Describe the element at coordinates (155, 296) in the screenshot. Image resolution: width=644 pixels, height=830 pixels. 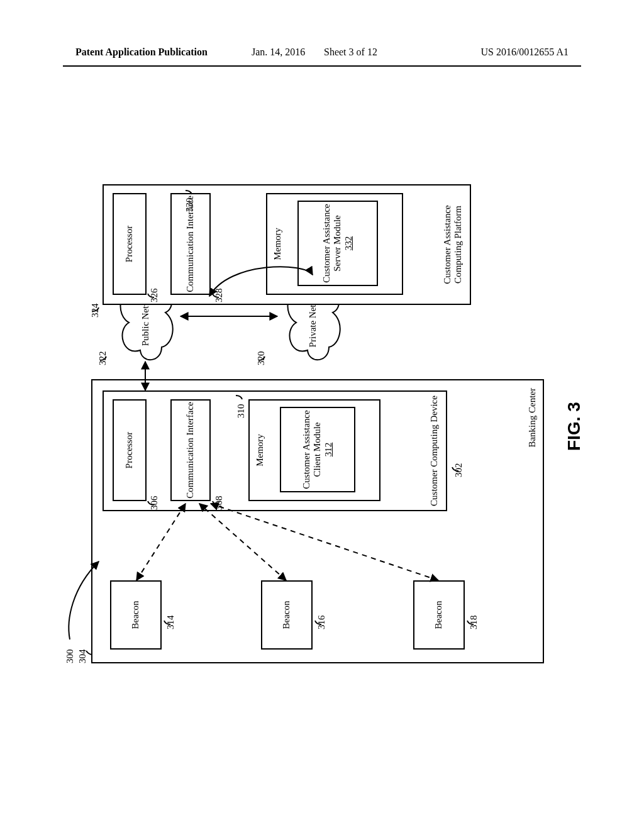
I see `ref-326: 326` at that location.